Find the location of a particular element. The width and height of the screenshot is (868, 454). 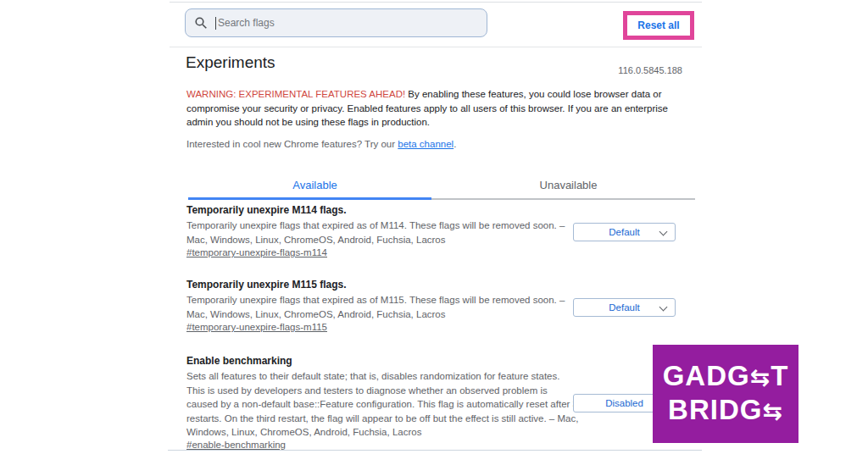

search-placeholder: Search flags is located at coordinates (246, 23).